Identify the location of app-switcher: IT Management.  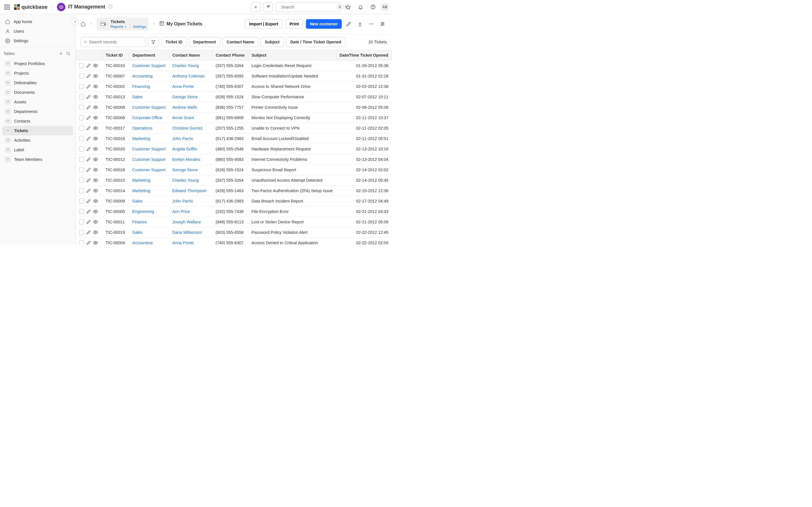
(85, 7).